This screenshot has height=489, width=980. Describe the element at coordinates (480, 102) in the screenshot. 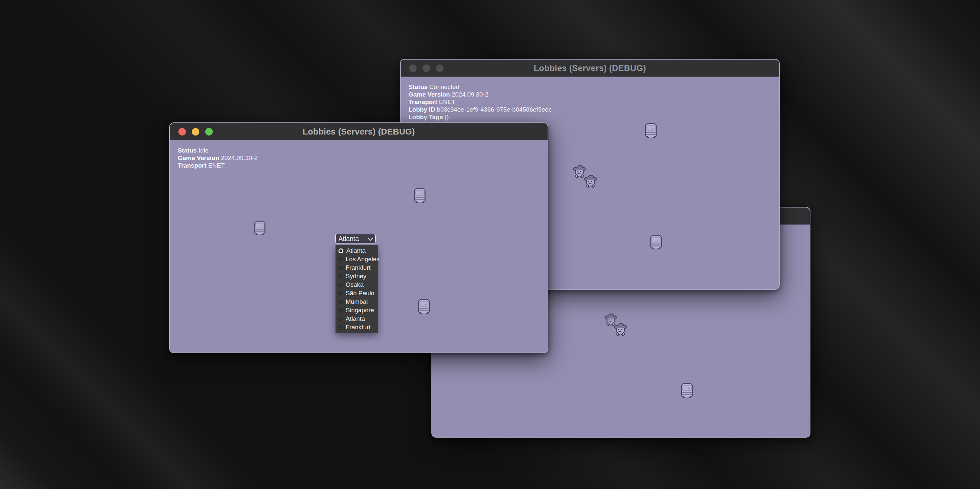

I see `status-block: Status ConnectedGame Version 2024.09.30-…` at that location.